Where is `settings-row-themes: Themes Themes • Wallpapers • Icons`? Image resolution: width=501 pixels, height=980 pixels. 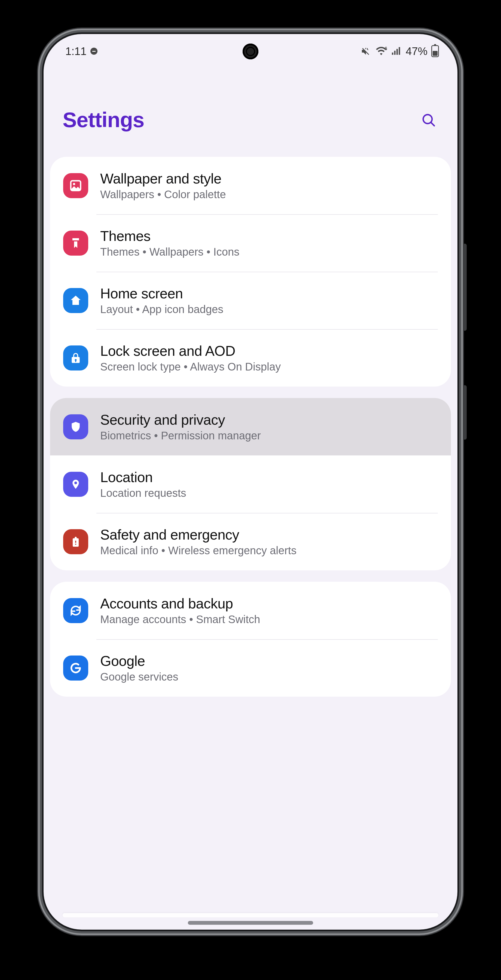
settings-row-themes: Themes Themes • Wallpapers • Icons is located at coordinates (250, 243).